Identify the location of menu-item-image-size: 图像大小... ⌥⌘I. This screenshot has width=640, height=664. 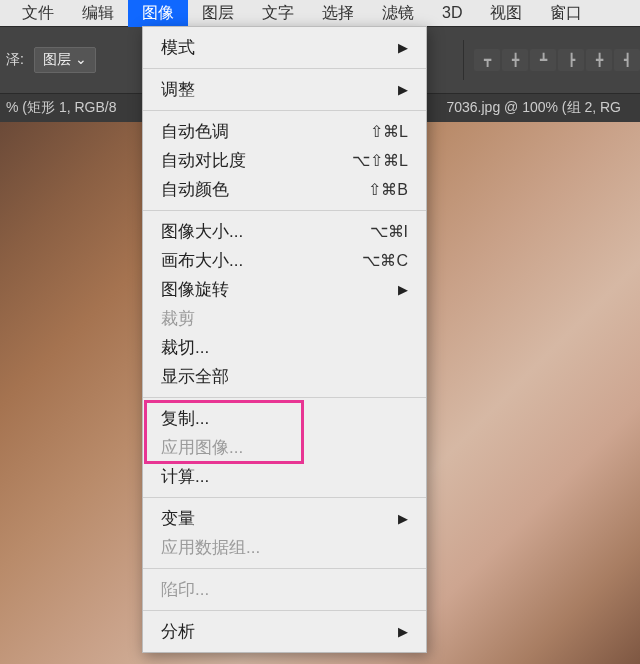
(284, 232).